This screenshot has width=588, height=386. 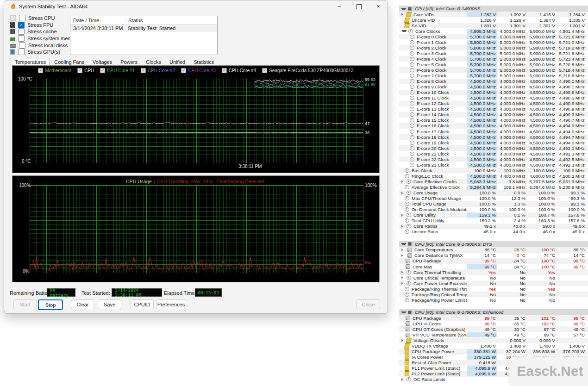 What do you see at coordinates (144, 28) in the screenshot?
I see `log-row: 3/14/2024 3:38:11 PMStability Test: Star…` at bounding box center [144, 28].